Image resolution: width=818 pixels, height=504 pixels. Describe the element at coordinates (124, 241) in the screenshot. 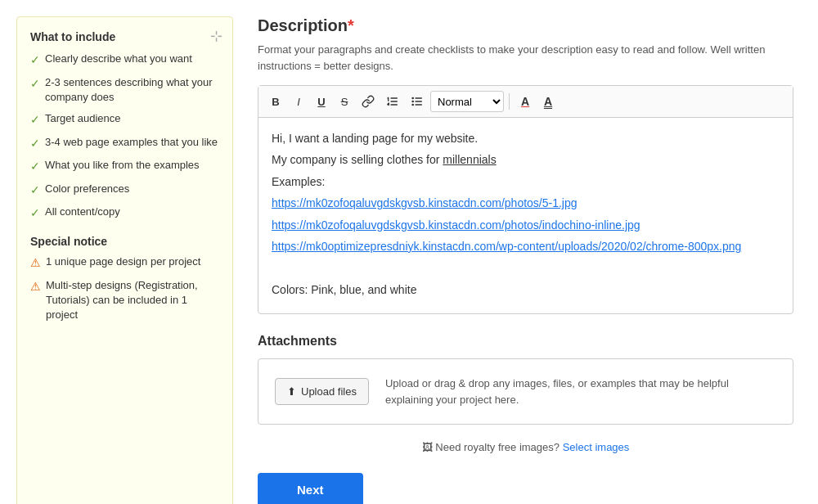

I see `special-notice-title: Special notice` at that location.